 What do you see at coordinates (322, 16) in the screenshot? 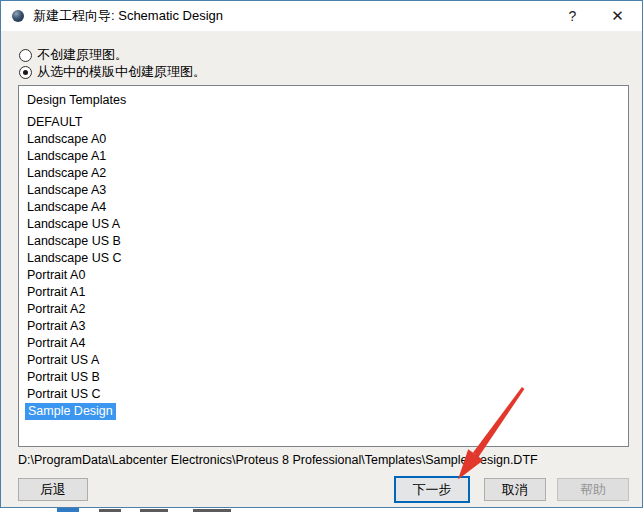
I see `title-bar: 新建工程向导: Schematic Design ? ✕` at bounding box center [322, 16].